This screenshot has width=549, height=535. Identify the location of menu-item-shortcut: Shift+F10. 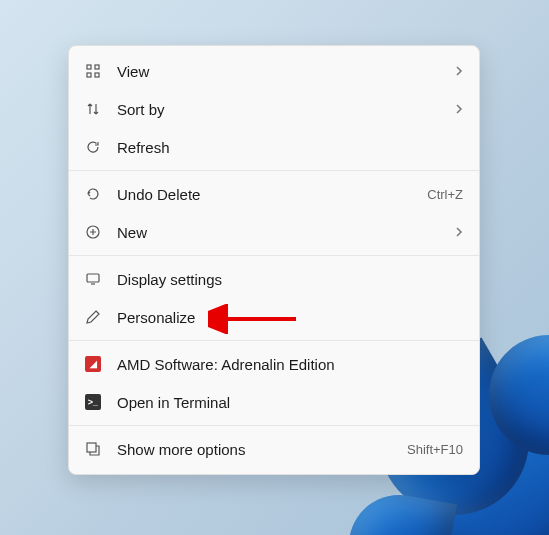
(435, 450).